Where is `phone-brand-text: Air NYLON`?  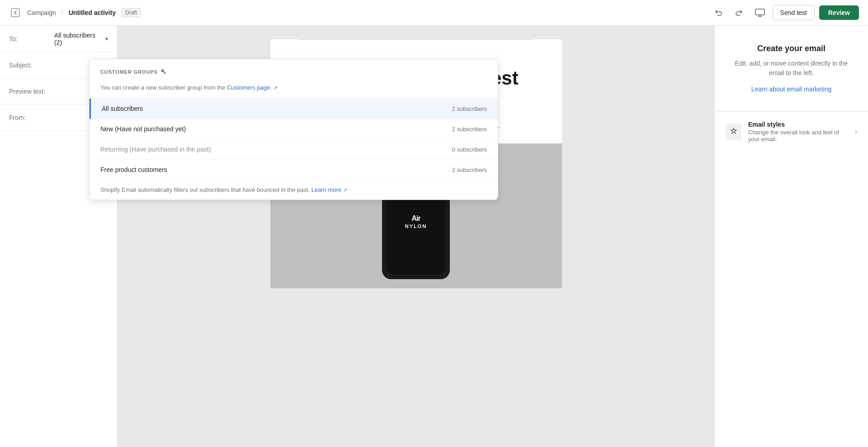
phone-brand-text: Air NYLON is located at coordinates (416, 222).